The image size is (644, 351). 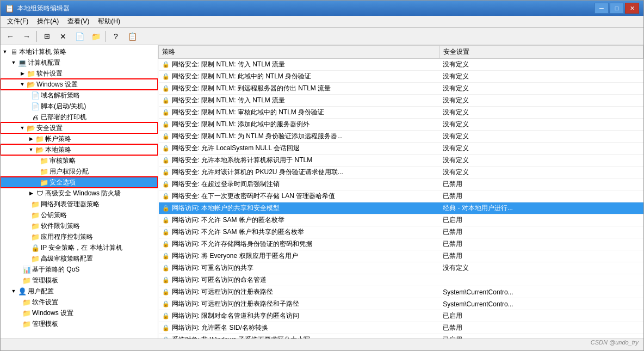 I want to click on table-row: 🔒网络安全: 允许本地系统将计算机标识用于 NTLM没有定义, so click(x=401, y=161).